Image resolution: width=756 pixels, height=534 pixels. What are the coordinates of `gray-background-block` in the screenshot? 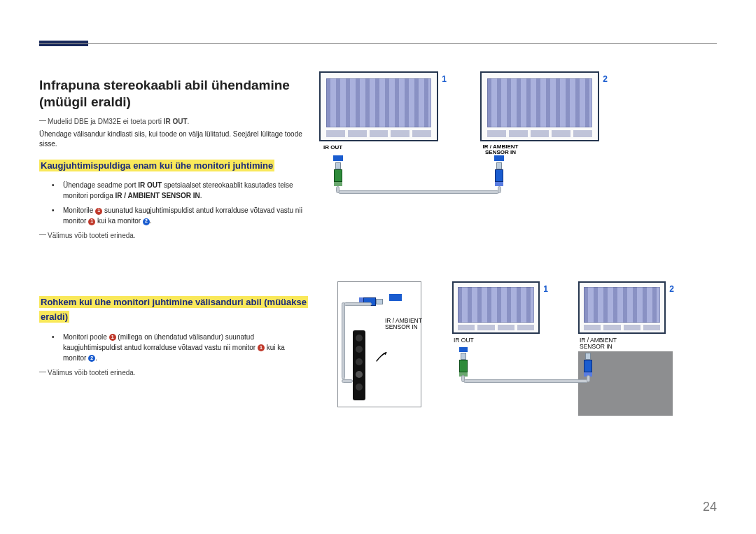 It's located at (626, 384).